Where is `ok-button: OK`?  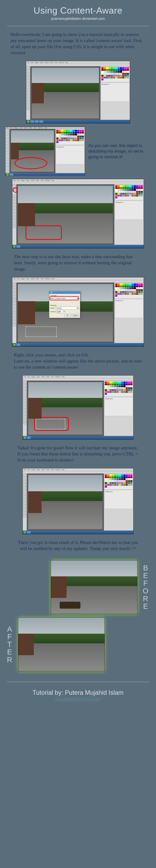 ok-button: OK is located at coordinates (67, 315).